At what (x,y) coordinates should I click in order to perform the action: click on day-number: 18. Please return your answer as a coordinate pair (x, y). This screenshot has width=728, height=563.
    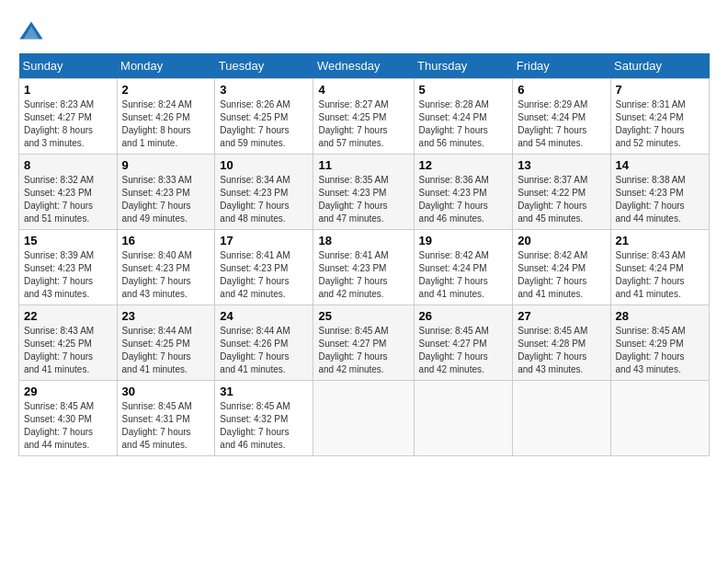
    Looking at the image, I should click on (363, 241).